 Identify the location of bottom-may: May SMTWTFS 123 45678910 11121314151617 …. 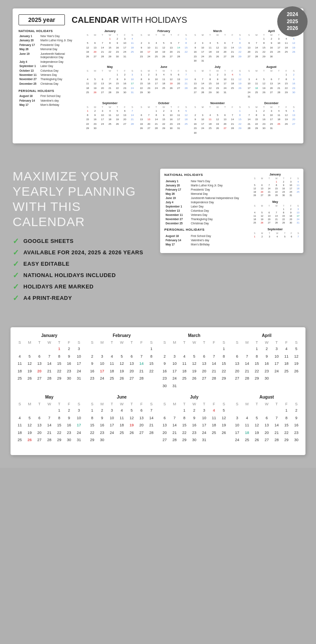
(49, 419).